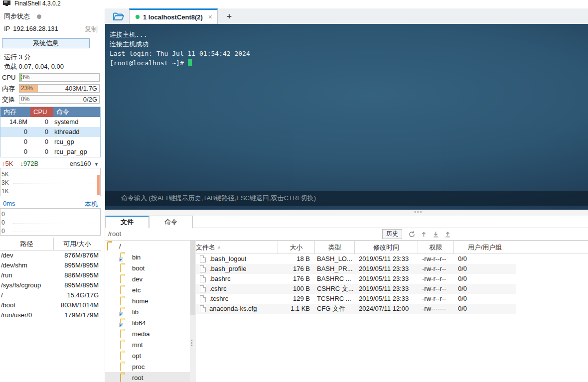 The width and height of the screenshot is (588, 382). Describe the element at coordinates (147, 356) in the screenshot. I see `tree-item-opt: opt` at that location.